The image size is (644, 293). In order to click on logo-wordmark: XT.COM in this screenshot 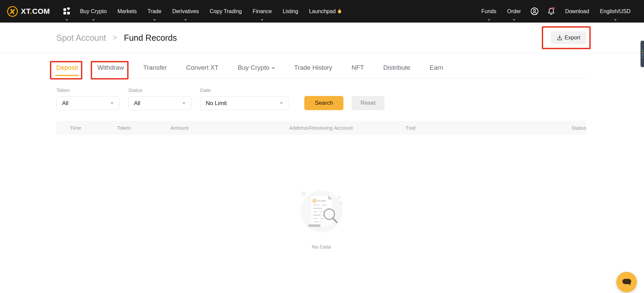, I will do `click(35, 11)`.